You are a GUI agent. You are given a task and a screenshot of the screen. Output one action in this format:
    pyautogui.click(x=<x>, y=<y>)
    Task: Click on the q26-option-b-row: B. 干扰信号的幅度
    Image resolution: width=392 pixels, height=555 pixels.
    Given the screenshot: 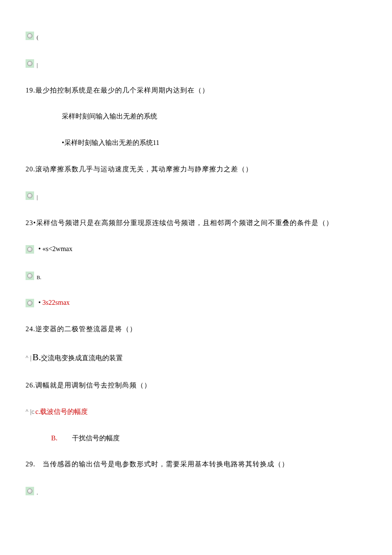 What is the action you would take?
    pyautogui.click(x=209, y=438)
    